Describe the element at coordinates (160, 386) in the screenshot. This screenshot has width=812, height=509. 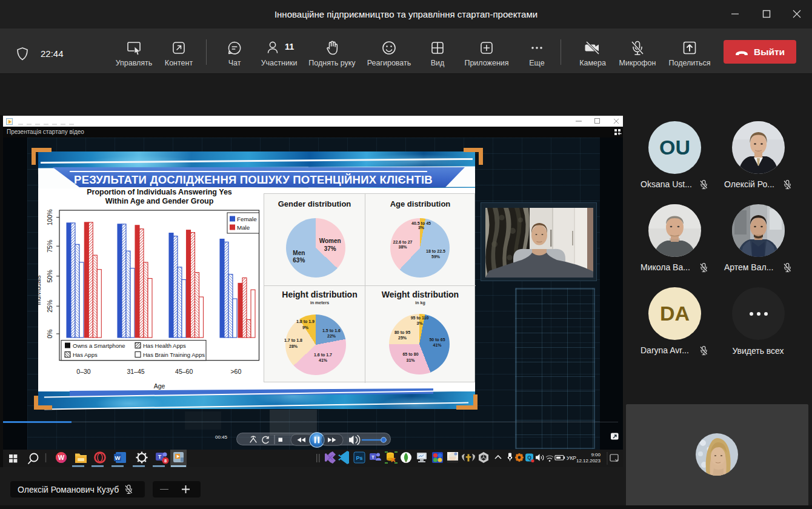
I see `svg-text: Age` at that location.